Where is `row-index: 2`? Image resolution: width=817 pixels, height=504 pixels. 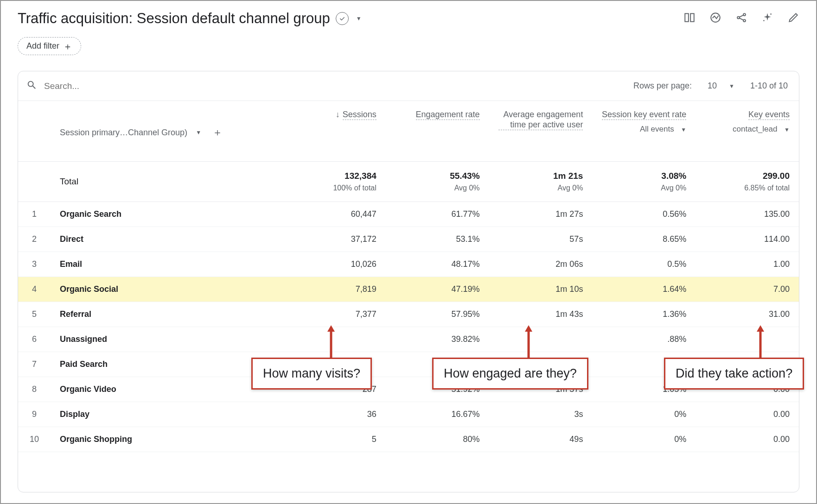
row-index: 2 is located at coordinates (34, 239).